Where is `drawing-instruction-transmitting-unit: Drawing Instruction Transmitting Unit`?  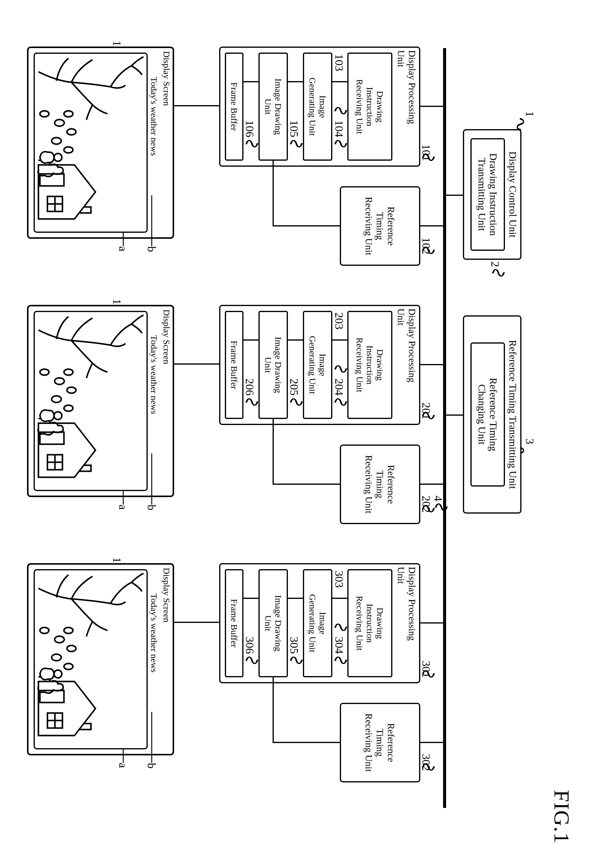
drawing-instruction-transmitting-unit: Drawing Instruction Transmitting Unit is located at coordinates (487, 194).